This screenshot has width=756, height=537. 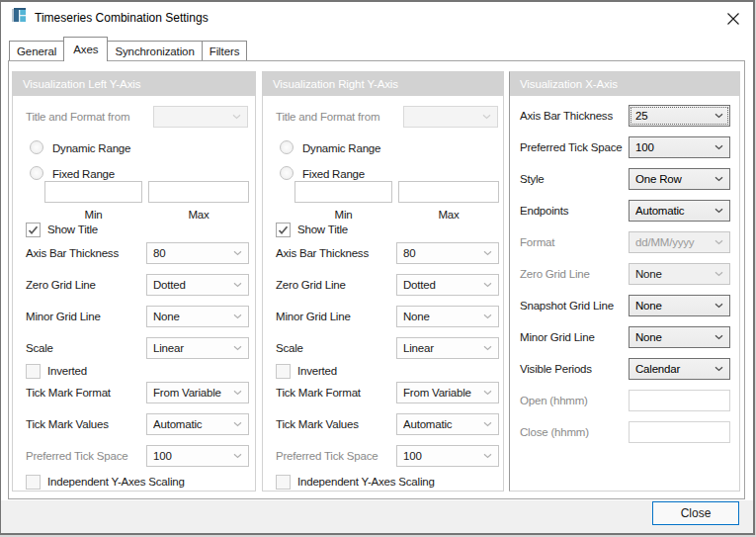 What do you see at coordinates (625, 84) in the screenshot?
I see `x-axis-header: Visualization X-Axis` at bounding box center [625, 84].